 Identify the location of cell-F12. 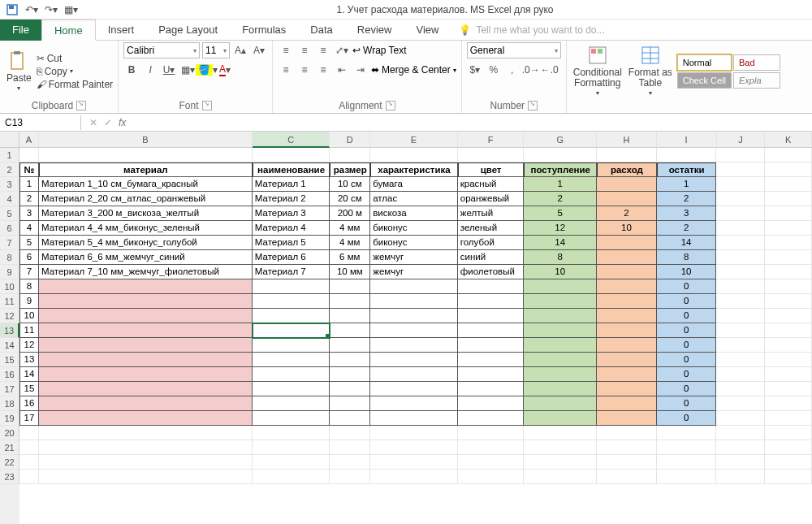
(491, 316).